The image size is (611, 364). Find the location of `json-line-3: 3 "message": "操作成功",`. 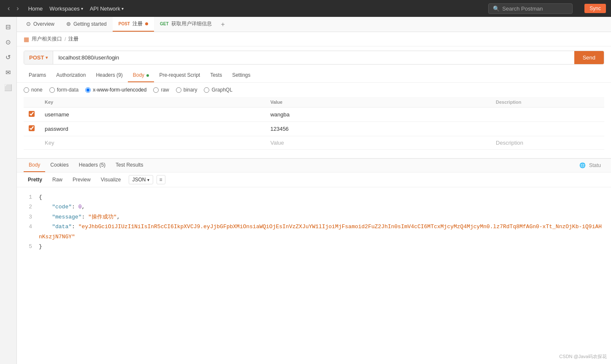

json-line-3: 3 "message": "操作成功", is located at coordinates (314, 217).